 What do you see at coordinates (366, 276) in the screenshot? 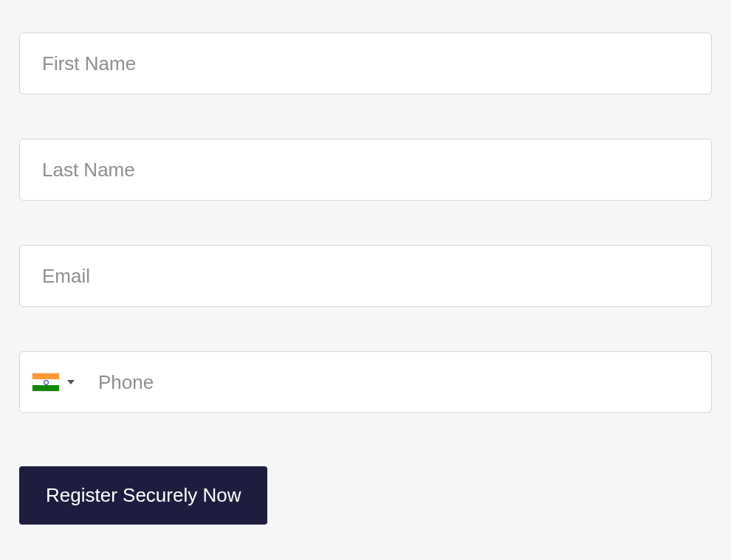
I see `email-input` at bounding box center [366, 276].